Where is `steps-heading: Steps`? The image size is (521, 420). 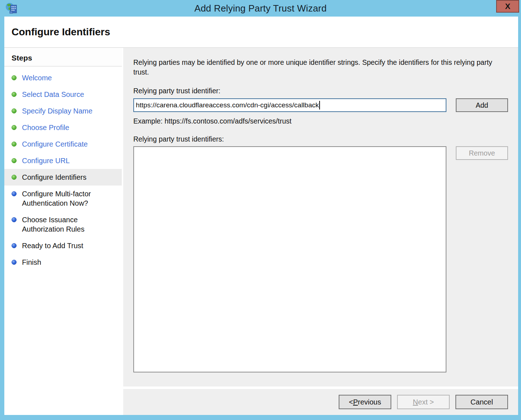 steps-heading: Steps is located at coordinates (63, 57).